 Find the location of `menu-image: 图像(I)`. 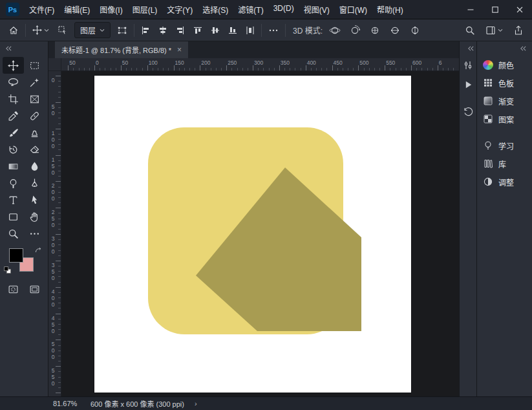

menu-image: 图像(I) is located at coordinates (111, 9).